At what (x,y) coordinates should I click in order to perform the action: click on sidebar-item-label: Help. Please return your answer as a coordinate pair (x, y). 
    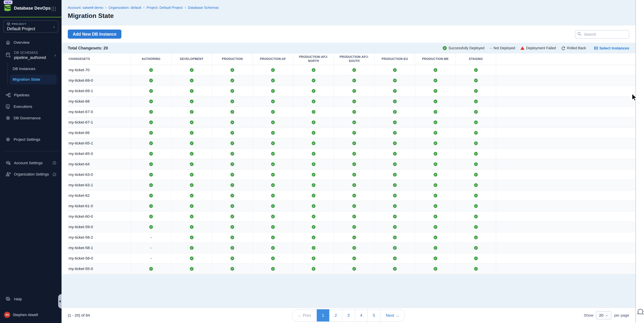
    Looking at the image, I should click on (18, 299).